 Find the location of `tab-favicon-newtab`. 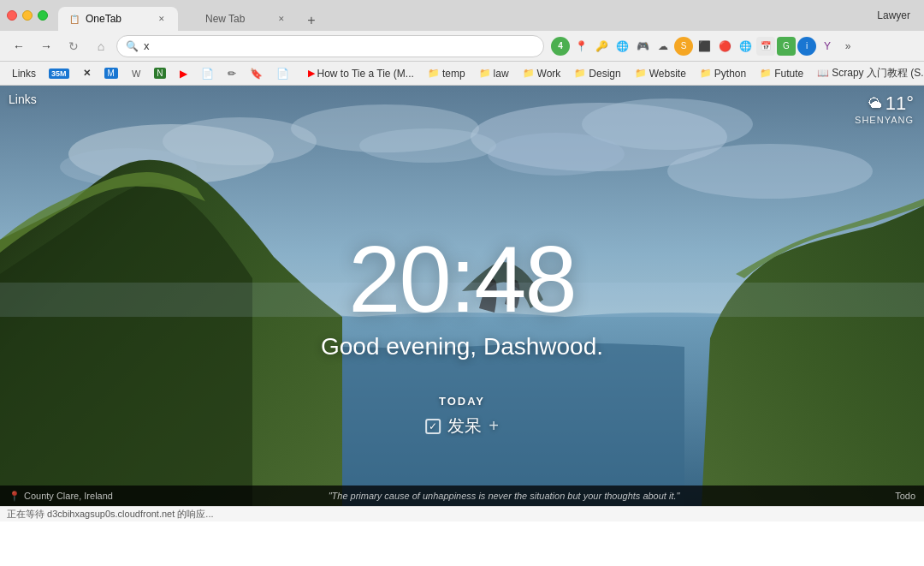

tab-favicon-newtab is located at coordinates (194, 19).